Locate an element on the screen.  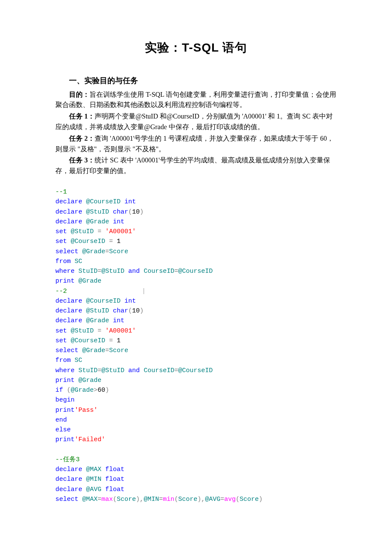
keyword-where: where is located at coordinates (65, 271).